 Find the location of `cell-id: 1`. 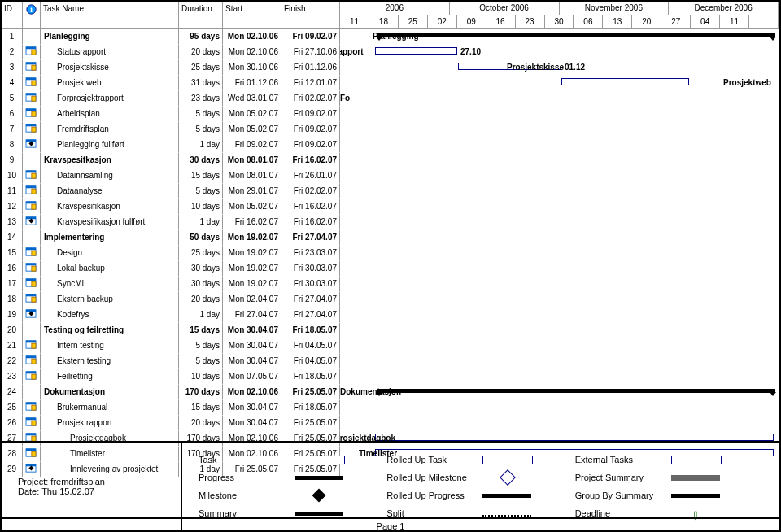

cell-id: 1 is located at coordinates (12, 37).